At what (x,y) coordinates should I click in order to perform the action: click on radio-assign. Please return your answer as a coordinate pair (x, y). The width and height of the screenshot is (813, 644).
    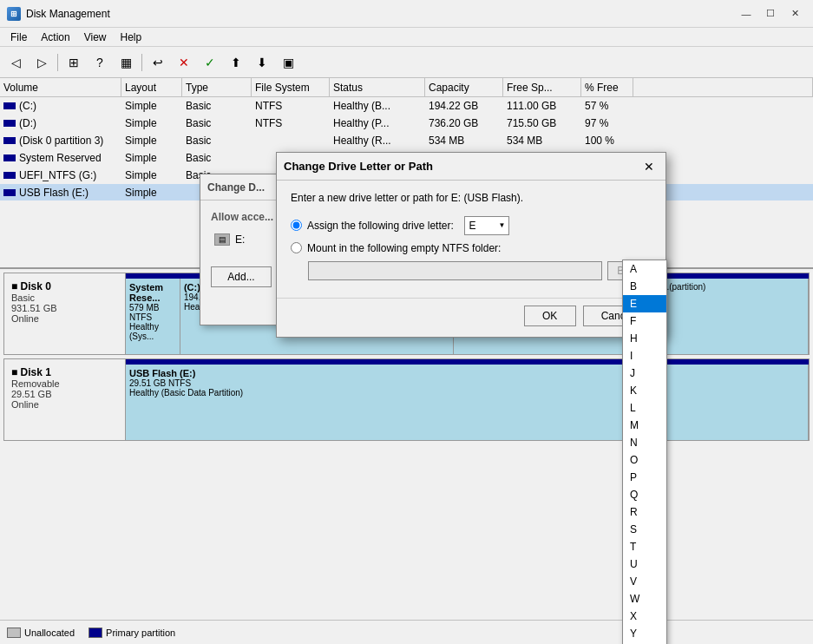
    Looking at the image, I should click on (297, 226).